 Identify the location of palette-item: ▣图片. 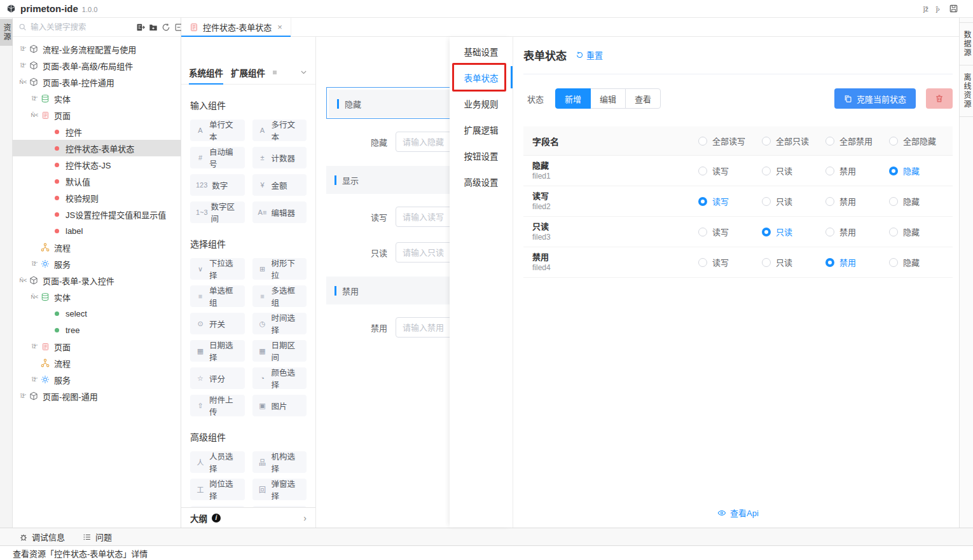
(280, 406).